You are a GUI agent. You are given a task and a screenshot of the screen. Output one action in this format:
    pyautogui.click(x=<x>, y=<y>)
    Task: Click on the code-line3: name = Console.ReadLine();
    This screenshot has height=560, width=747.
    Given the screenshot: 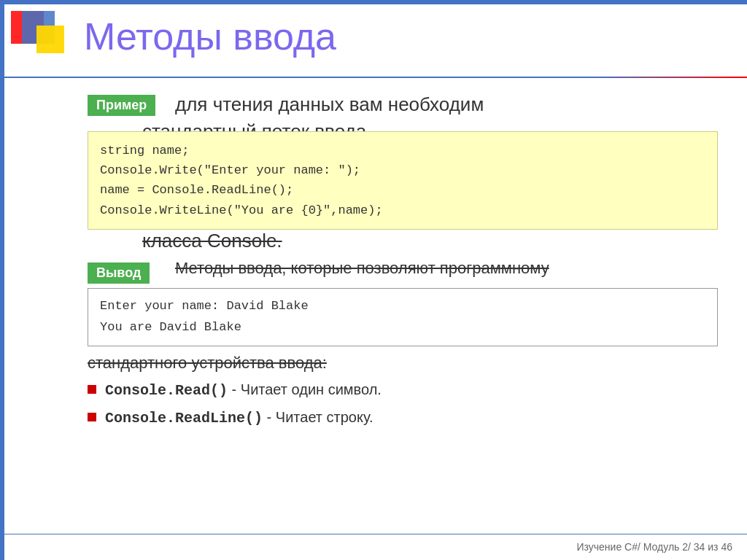 What is the action you would take?
    pyautogui.click(x=403, y=190)
    